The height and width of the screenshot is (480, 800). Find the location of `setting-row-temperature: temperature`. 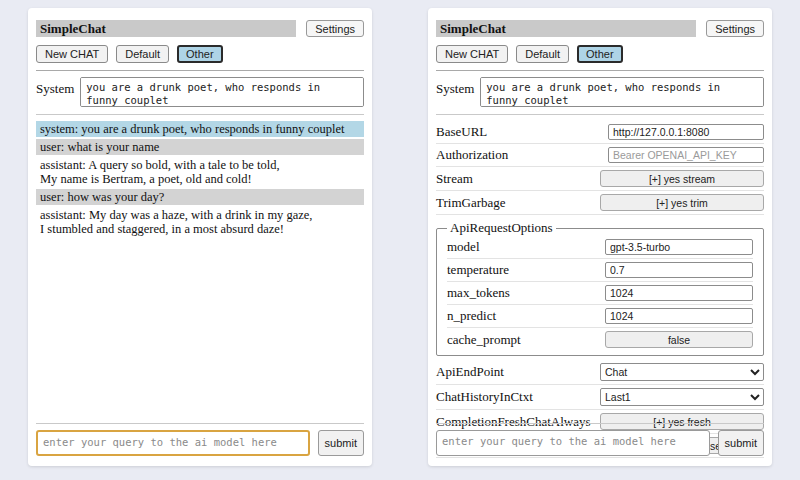

setting-row-temperature: temperature is located at coordinates (600, 270).